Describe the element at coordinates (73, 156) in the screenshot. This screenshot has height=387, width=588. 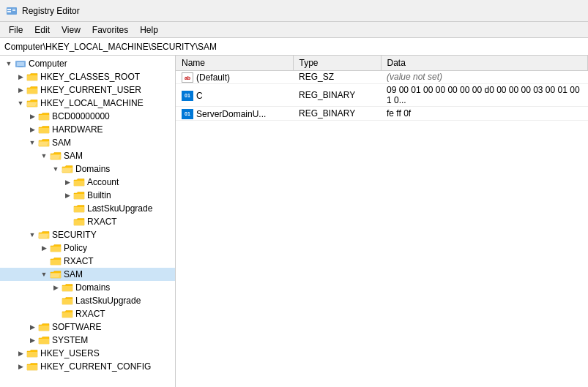
I see `label-sam-sub: SAM` at that location.